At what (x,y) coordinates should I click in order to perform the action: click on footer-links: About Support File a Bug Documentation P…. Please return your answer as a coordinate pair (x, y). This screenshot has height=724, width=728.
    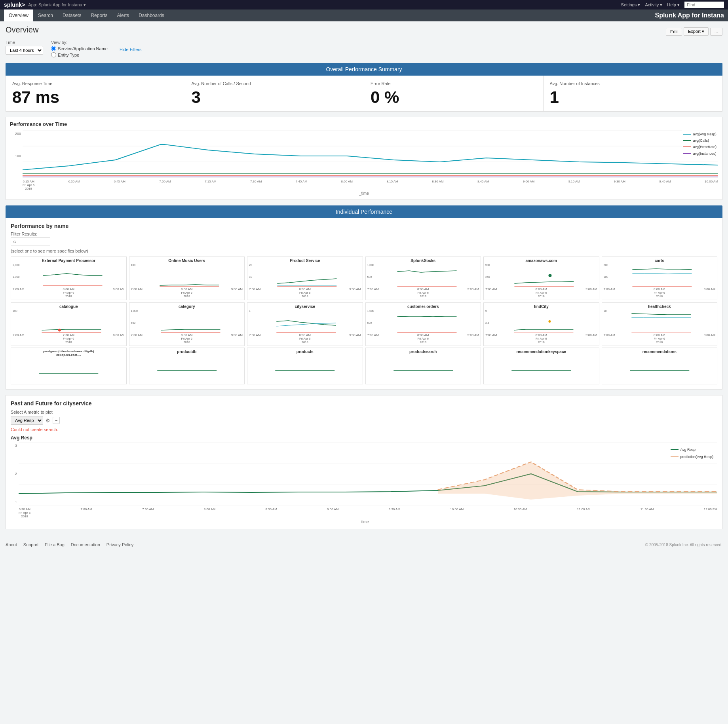
    Looking at the image, I should click on (70, 545).